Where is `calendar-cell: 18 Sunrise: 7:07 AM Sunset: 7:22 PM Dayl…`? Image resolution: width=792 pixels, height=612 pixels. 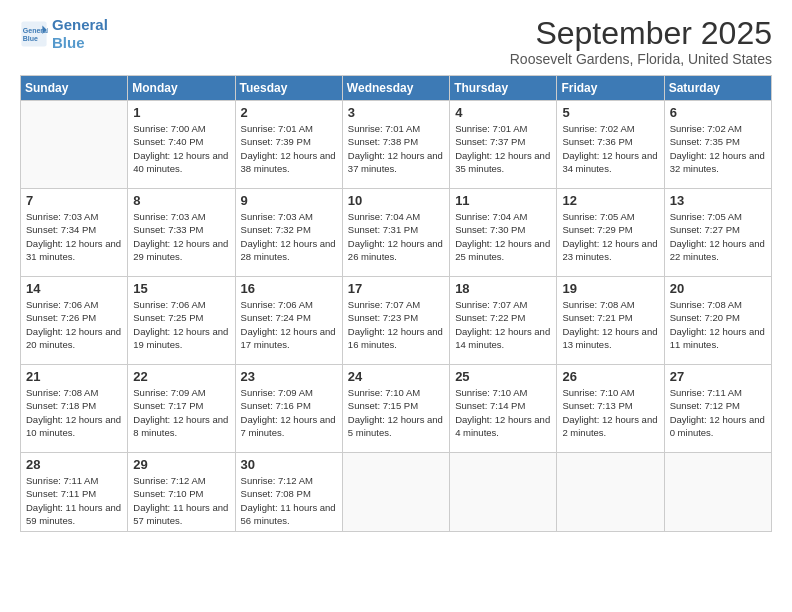 calendar-cell: 18 Sunrise: 7:07 AM Sunset: 7:22 PM Dayl… is located at coordinates (504, 321).